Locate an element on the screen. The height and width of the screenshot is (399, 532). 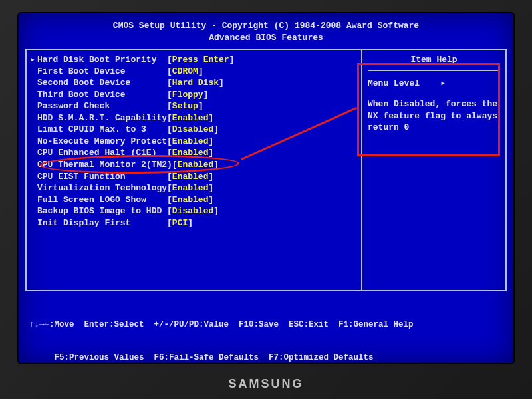
menu-item-label: HDD S.M.A.R.T. Capability is located at coordinates (102, 118).